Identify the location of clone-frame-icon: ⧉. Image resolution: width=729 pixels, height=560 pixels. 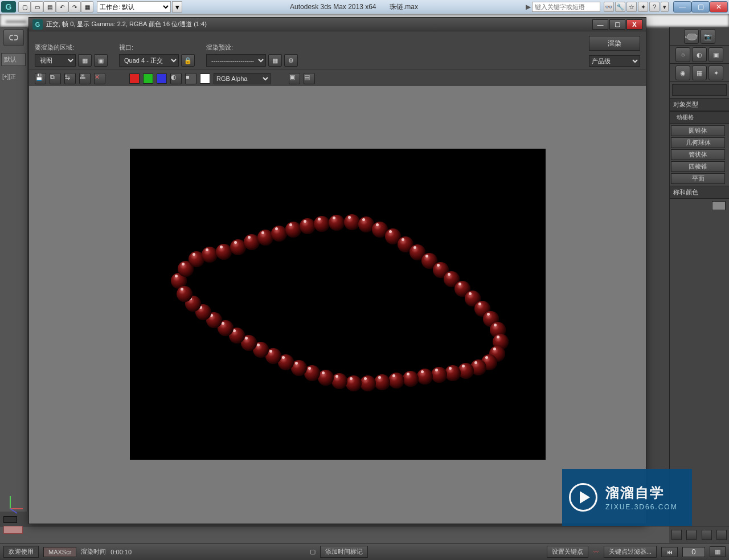
(55, 79).